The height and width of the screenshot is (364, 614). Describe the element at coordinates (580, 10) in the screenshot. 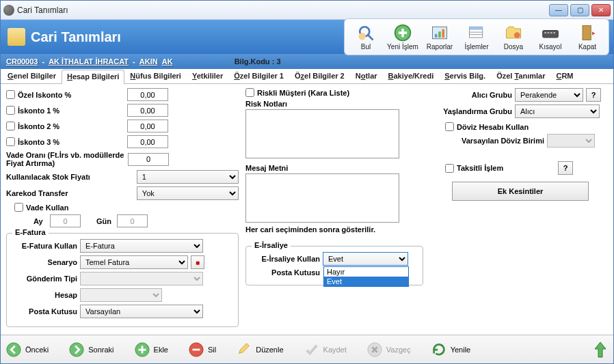

I see `maximize-button: ▢` at that location.